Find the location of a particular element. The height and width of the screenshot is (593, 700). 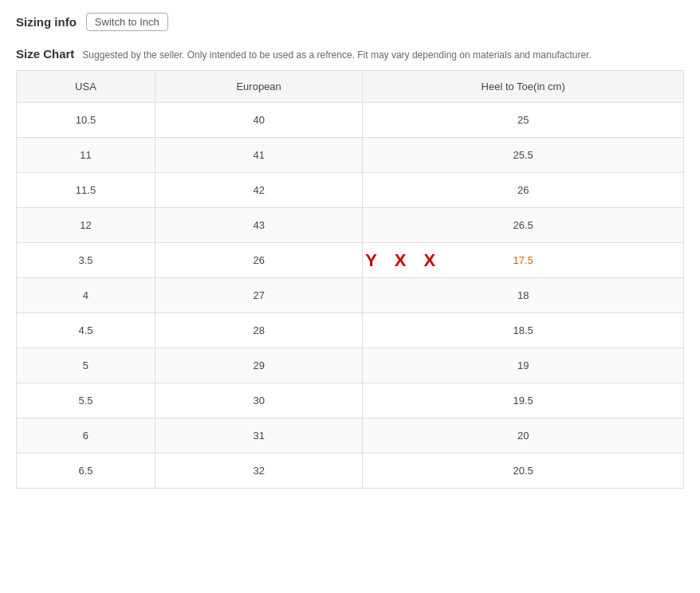

table-row: 63120 is located at coordinates (351, 436).